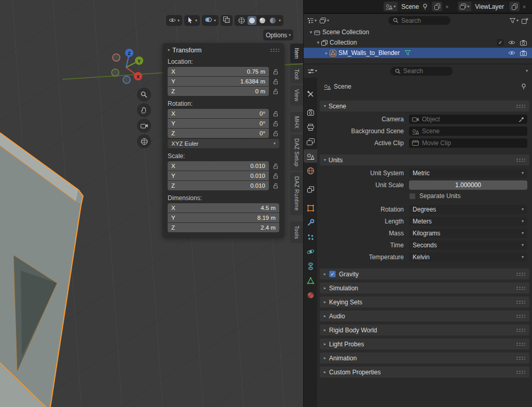  I want to click on axis-neg-y-ball, so click(115, 73).